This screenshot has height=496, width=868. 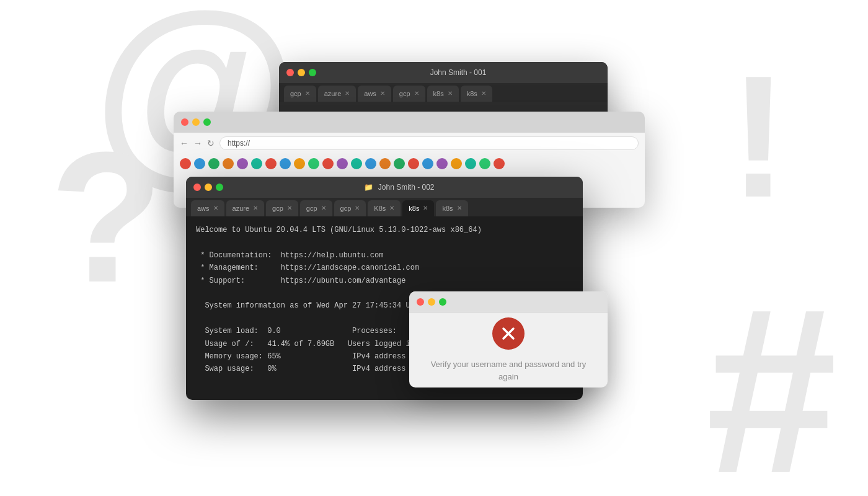 I want to click on terminal1-tab-azure: azure ✕, so click(x=337, y=94).